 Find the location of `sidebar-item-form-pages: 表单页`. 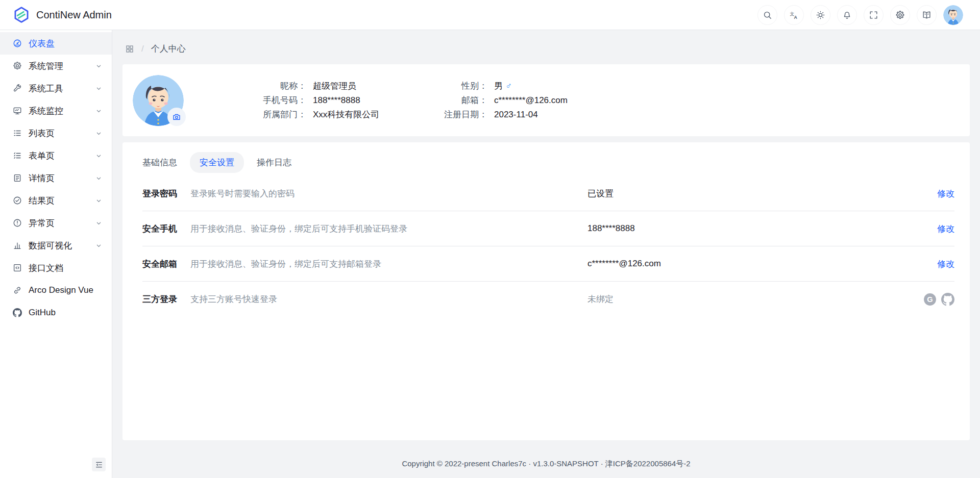

sidebar-item-form-pages: 表单页 is located at coordinates (56, 156).